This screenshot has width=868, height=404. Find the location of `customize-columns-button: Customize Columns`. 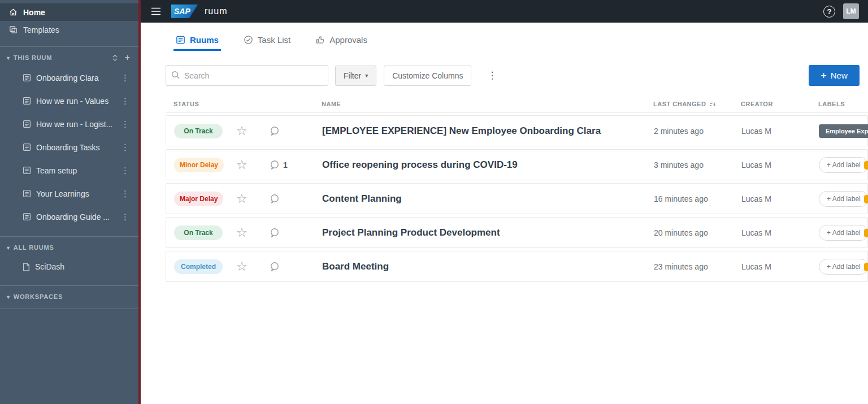

customize-columns-button: Customize Columns is located at coordinates (427, 76).